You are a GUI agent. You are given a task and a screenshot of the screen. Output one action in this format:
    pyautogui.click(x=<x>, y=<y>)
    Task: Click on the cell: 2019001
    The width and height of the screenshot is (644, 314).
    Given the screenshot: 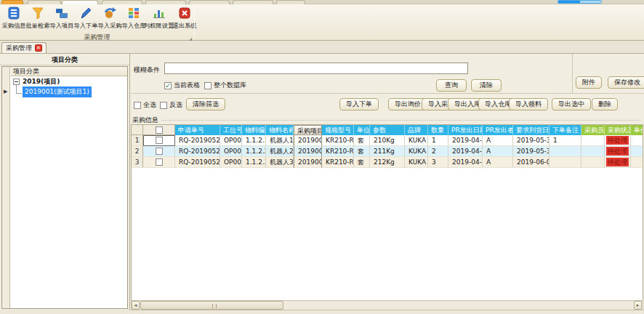 What is the action you would take?
    pyautogui.click(x=308, y=141)
    